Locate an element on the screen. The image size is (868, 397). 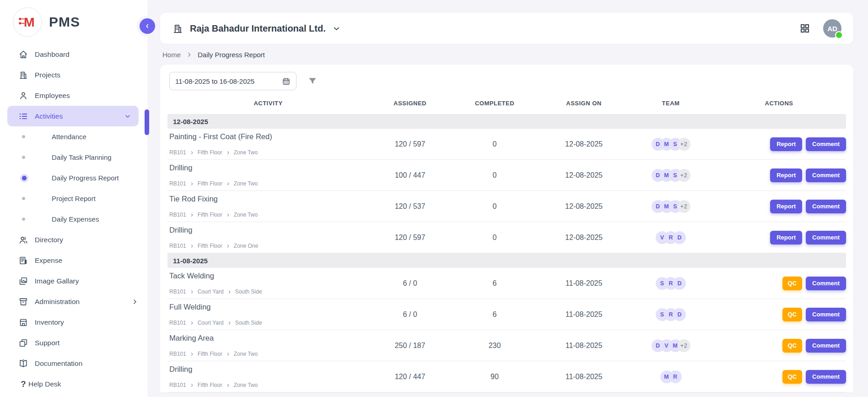
activity-location: RB101Fifth FloorZone Two is located at coordinates (269, 215).